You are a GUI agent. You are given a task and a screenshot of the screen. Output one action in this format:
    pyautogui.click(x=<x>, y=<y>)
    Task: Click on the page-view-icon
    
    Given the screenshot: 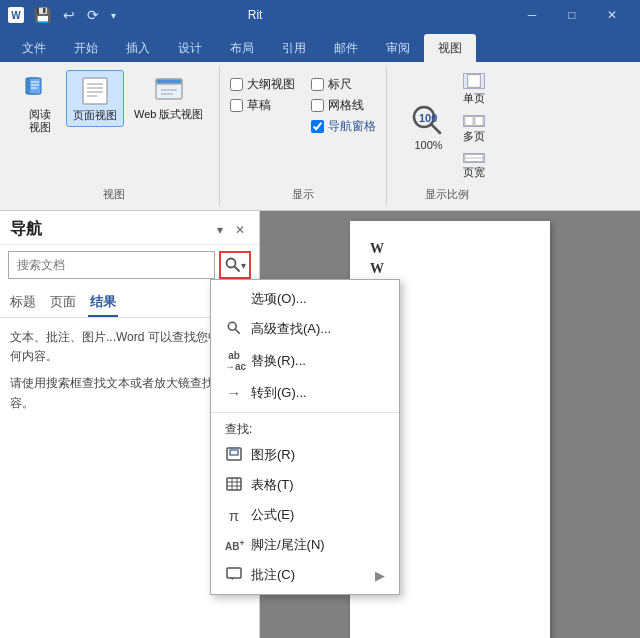 What is the action you would take?
    pyautogui.click(x=95, y=91)
    